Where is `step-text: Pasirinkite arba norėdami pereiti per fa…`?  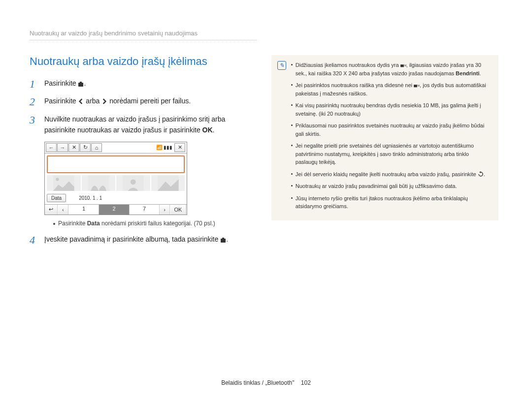 step-text: Pasirinkite arba norėdami pereiti per fa… is located at coordinates (117, 101).